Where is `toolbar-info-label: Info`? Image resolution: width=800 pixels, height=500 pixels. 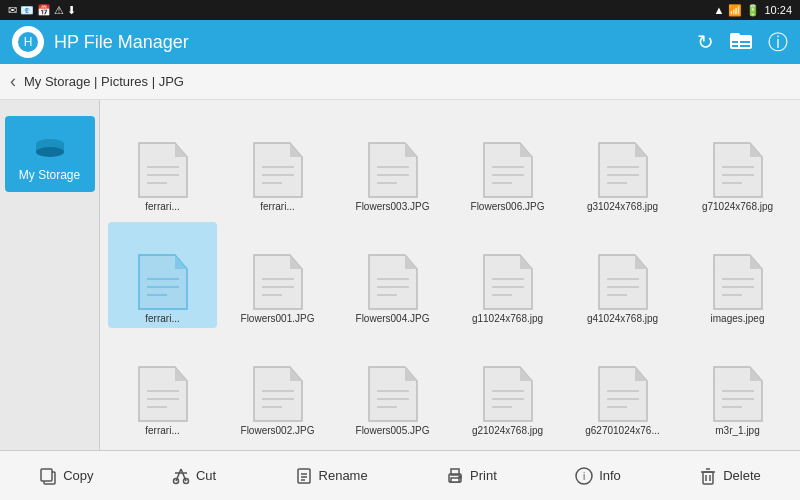 toolbar-info-label: Info is located at coordinates (610, 476).